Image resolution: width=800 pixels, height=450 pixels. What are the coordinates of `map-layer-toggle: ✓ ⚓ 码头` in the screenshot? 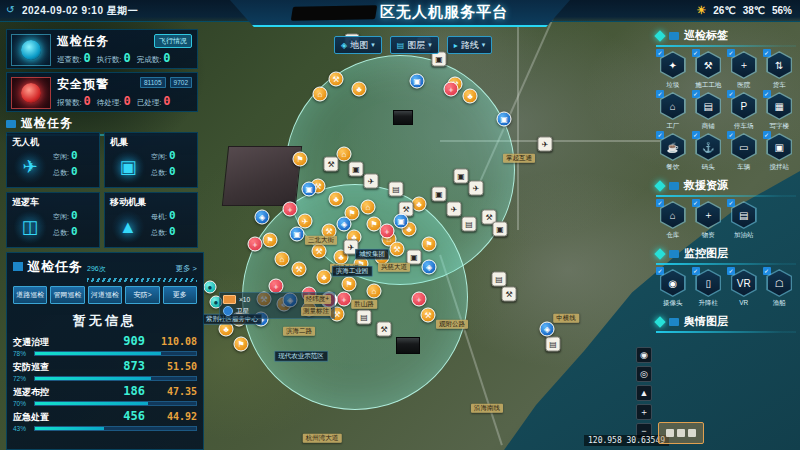 It's located at (709, 152).